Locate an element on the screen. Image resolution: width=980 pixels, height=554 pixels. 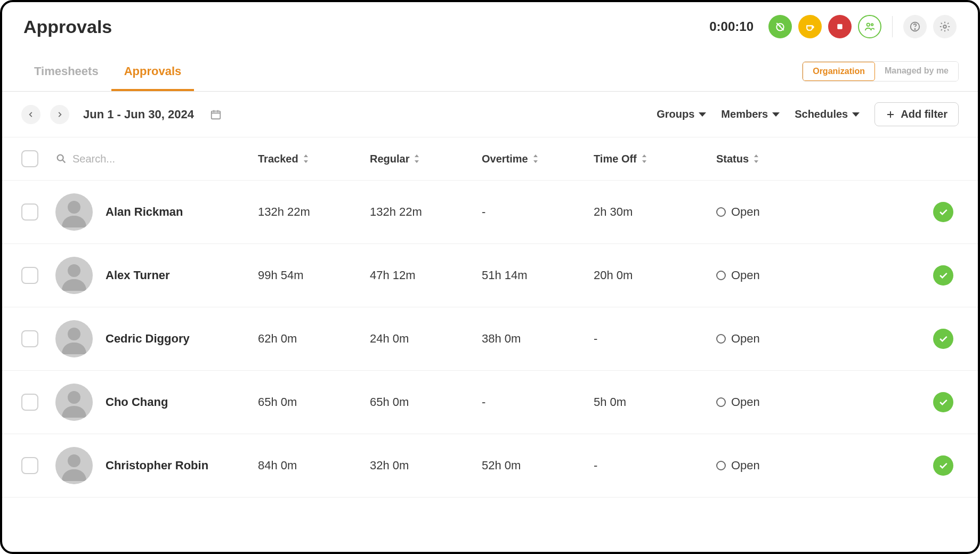
cell-overtime: 52h 0m is located at coordinates (538, 466).